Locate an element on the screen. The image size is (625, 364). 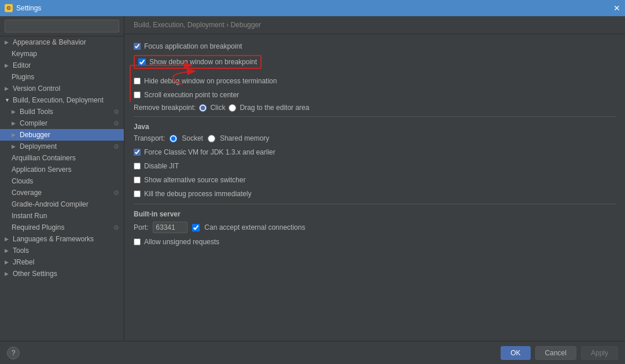
show-debug-checkbox is located at coordinates (142, 62).